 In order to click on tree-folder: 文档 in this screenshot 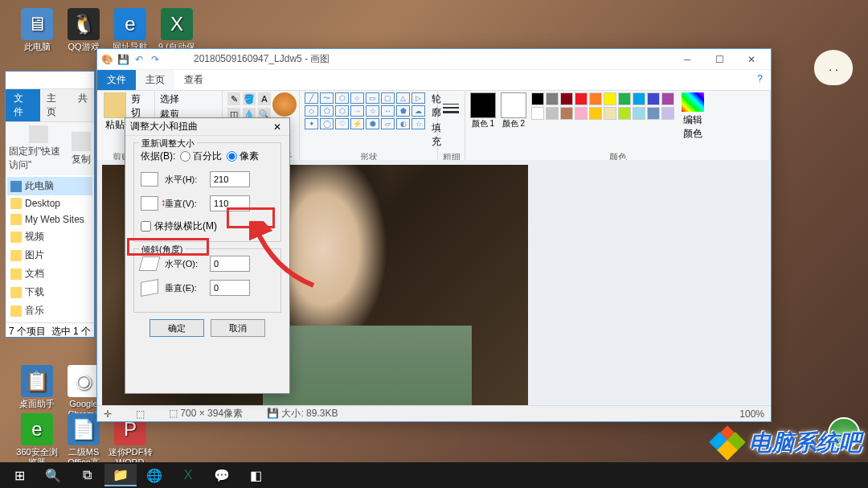, I will do `click(50, 273)`.